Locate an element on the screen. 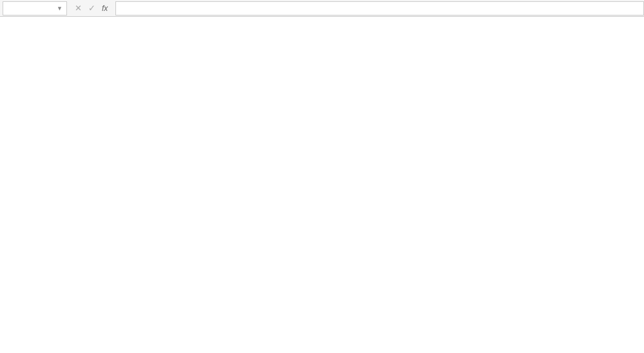 This screenshot has width=644, height=353. formula-input is located at coordinates (380, 8).